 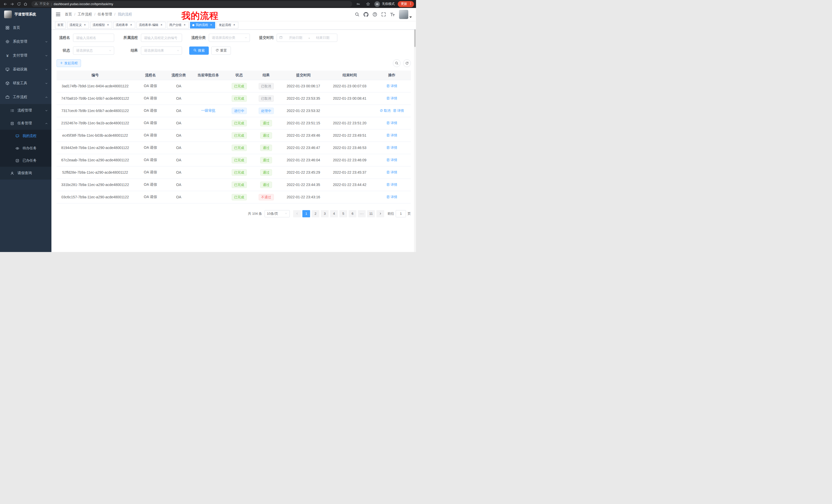 What do you see at coordinates (406, 4) in the screenshot?
I see `update-button: 更新` at bounding box center [406, 4].